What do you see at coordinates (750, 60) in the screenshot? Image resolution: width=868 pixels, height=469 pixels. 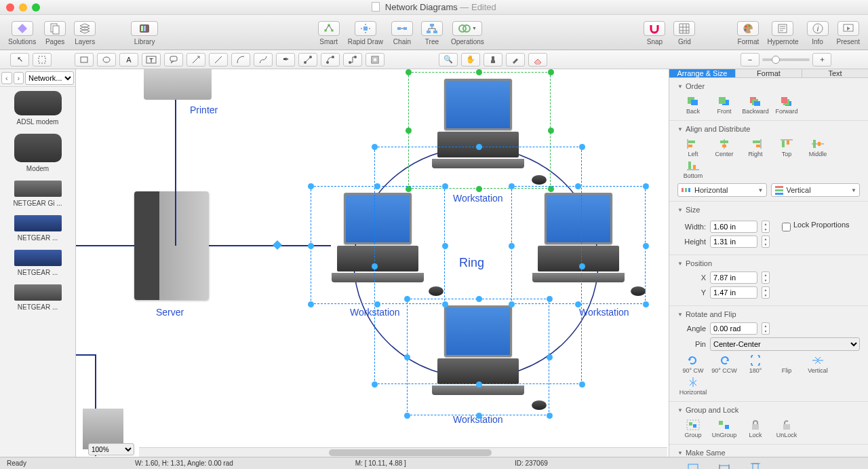 I see `zoom-out-button: −` at bounding box center [750, 60].